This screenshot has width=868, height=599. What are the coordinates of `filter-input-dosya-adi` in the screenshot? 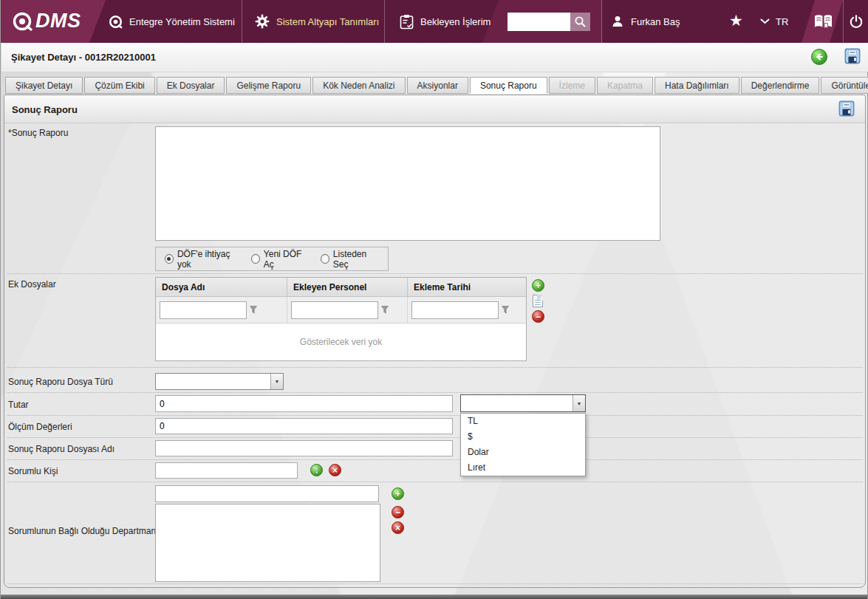 It's located at (203, 310).